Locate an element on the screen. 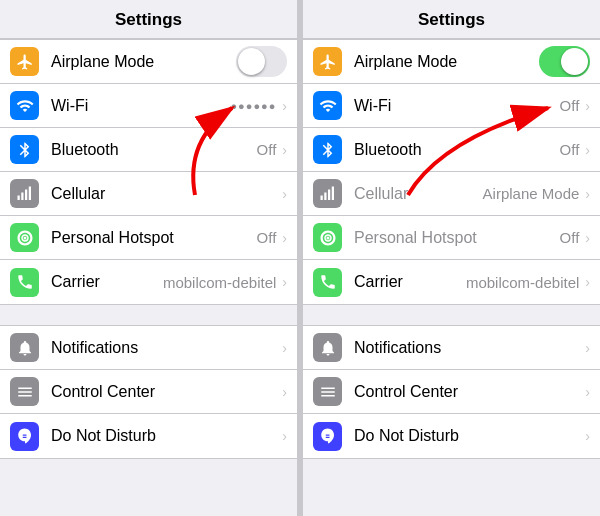 The image size is (600, 516). left-row-hotspot: Personal Hotspot Off› is located at coordinates (148, 238).